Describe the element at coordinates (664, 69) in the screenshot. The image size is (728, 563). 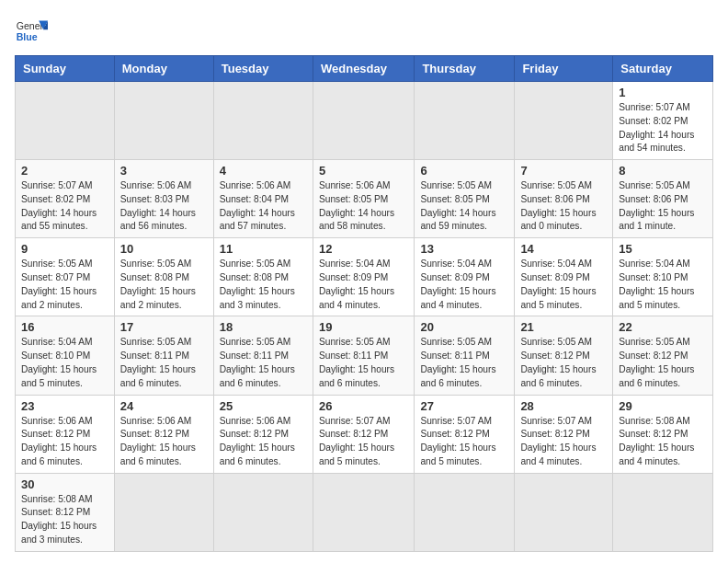
I see `header-day-saturday: Saturday` at that location.